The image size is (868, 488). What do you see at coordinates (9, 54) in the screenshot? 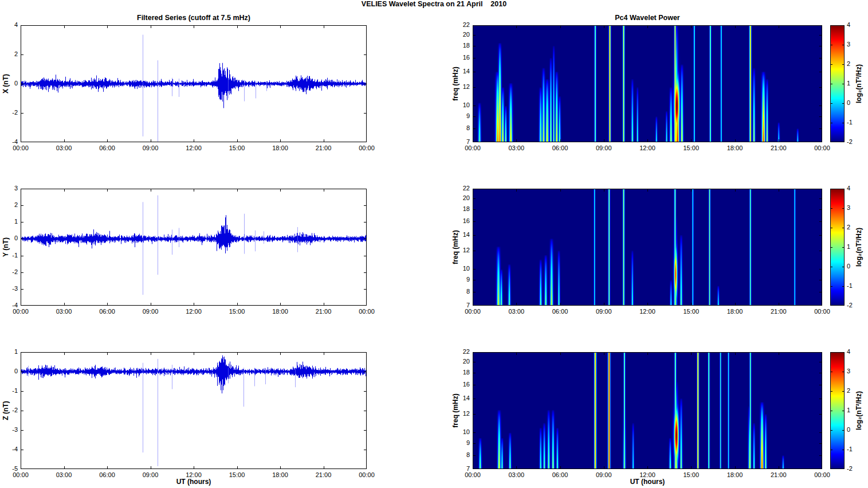
I see `y-tick-label: 2` at bounding box center [9, 54].